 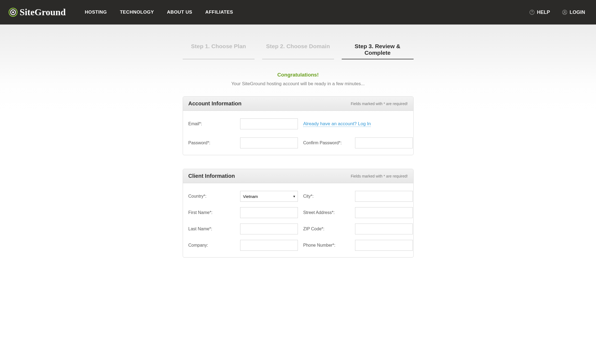 I want to click on help-icon, so click(x=532, y=12).